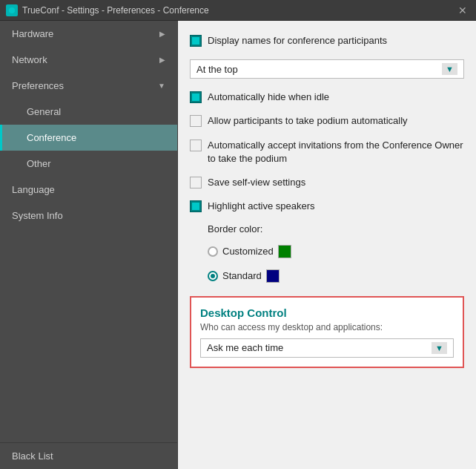 This screenshot has height=469, width=476. Describe the element at coordinates (248, 252) in the screenshot. I see `customized-label: Customized` at that location.